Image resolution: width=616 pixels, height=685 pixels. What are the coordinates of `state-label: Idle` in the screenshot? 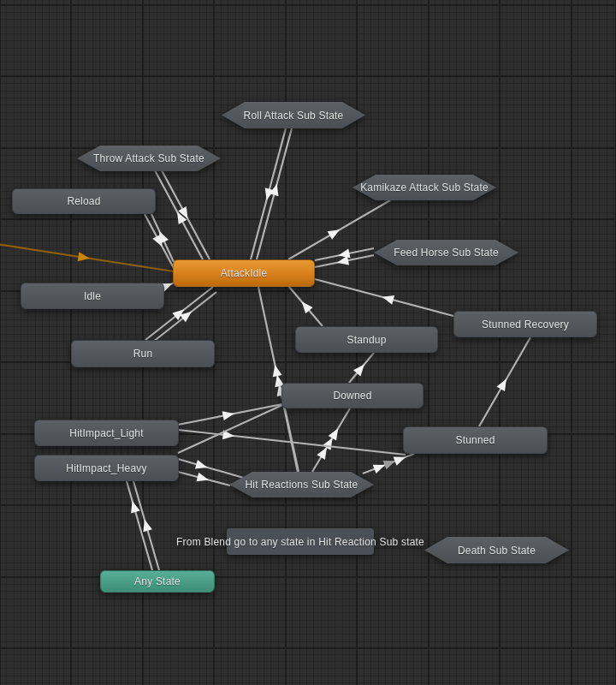 It's located at (92, 296).